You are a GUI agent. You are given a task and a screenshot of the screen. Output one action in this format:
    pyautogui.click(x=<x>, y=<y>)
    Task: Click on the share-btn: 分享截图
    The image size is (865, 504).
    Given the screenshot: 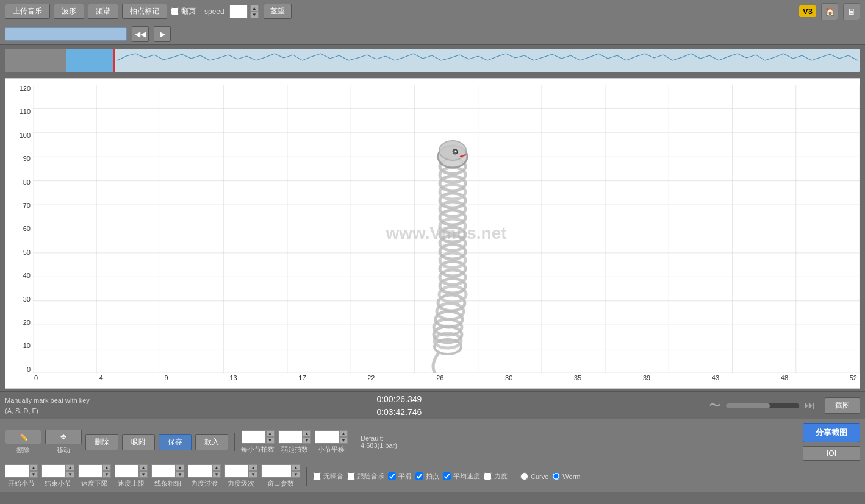 What is the action you would take?
    pyautogui.click(x=831, y=433)
    